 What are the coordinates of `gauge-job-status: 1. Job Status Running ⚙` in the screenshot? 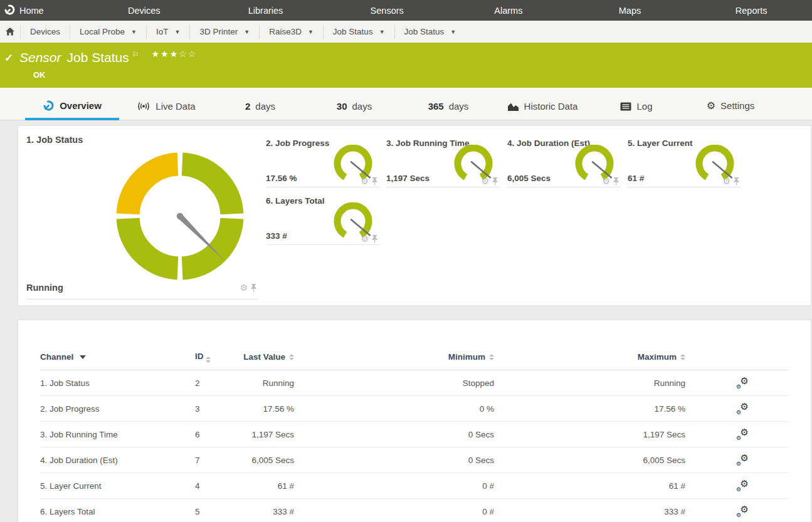 It's located at (142, 216).